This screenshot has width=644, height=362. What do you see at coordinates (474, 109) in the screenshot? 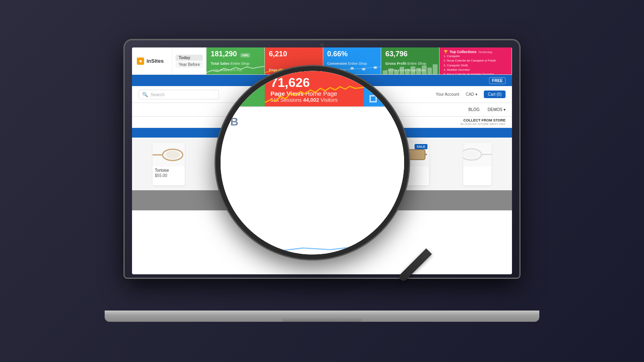
I see `menu-blog: BLOG` at bounding box center [474, 109].